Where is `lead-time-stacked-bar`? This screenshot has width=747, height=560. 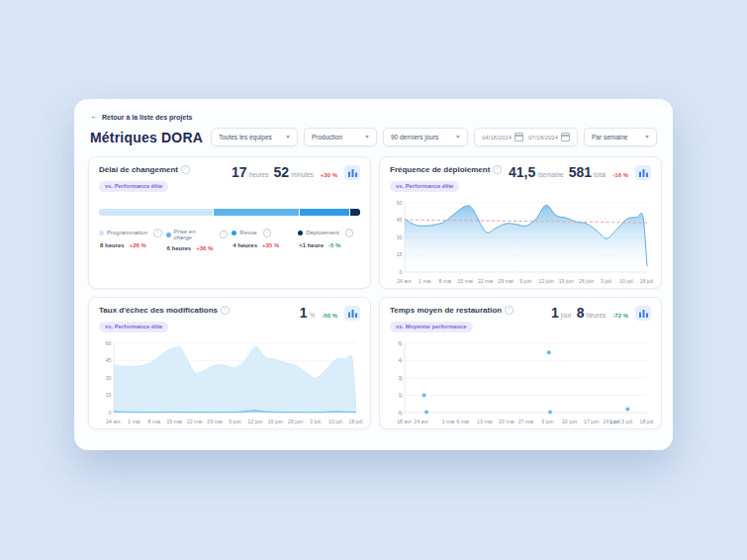 lead-time-stacked-bar is located at coordinates (230, 212).